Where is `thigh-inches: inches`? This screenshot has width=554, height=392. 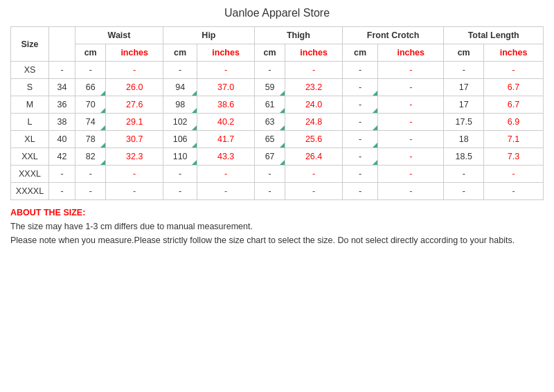
thigh-inches: inches is located at coordinates (314, 53).